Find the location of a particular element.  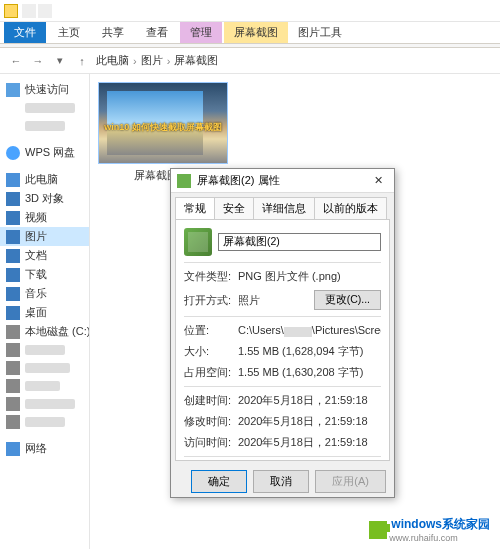

cancel-button: 取消 is located at coordinates (281, 482).